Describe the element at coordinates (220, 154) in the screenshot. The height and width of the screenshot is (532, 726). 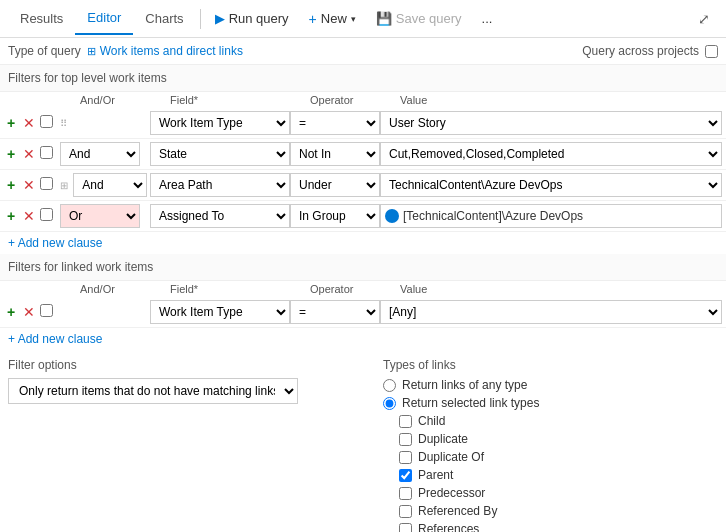
I see `row-2-field-select: State` at that location.